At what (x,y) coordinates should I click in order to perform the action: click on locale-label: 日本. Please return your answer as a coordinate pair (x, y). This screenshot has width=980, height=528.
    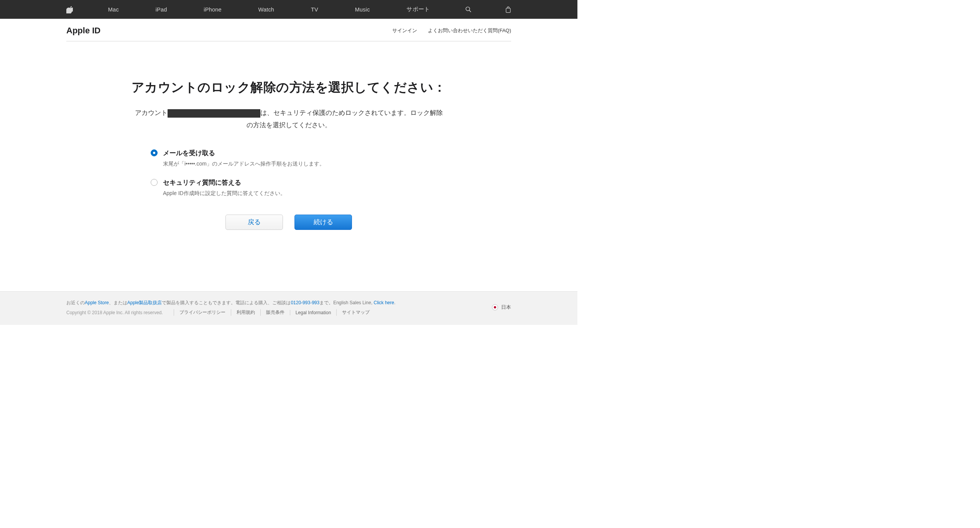
    Looking at the image, I should click on (506, 307).